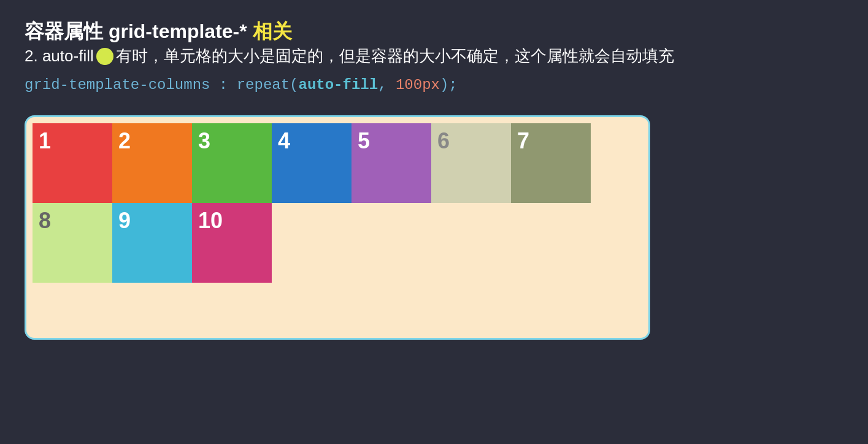 The width and height of the screenshot is (868, 444). Describe the element at coordinates (337, 307) in the screenshot. I see `grid-bottom-spacer` at that location.